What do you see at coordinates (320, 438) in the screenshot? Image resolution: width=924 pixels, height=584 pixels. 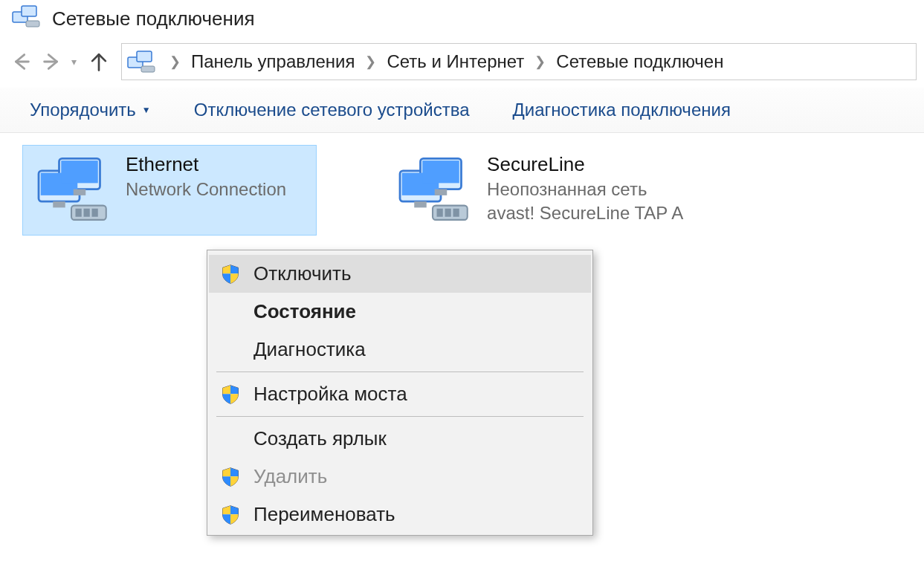 I see `context-menu-label: Создать ярлык` at bounding box center [320, 438].